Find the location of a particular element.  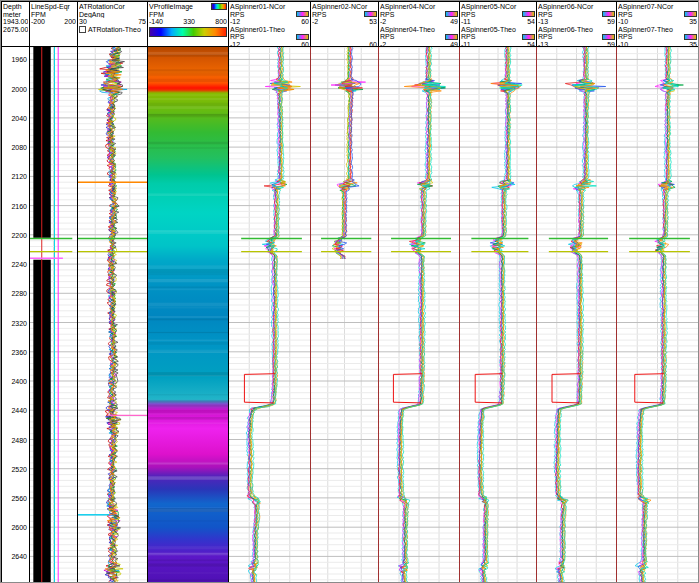

track-header-sp02: ASpinner02-NCorRPS-25360 is located at coordinates (345, 24).